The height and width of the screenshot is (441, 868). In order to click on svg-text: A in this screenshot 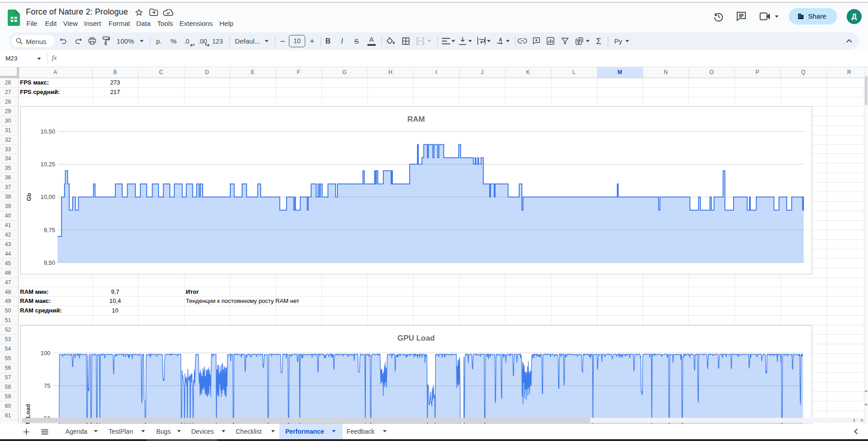, I will do `click(501, 40)`.